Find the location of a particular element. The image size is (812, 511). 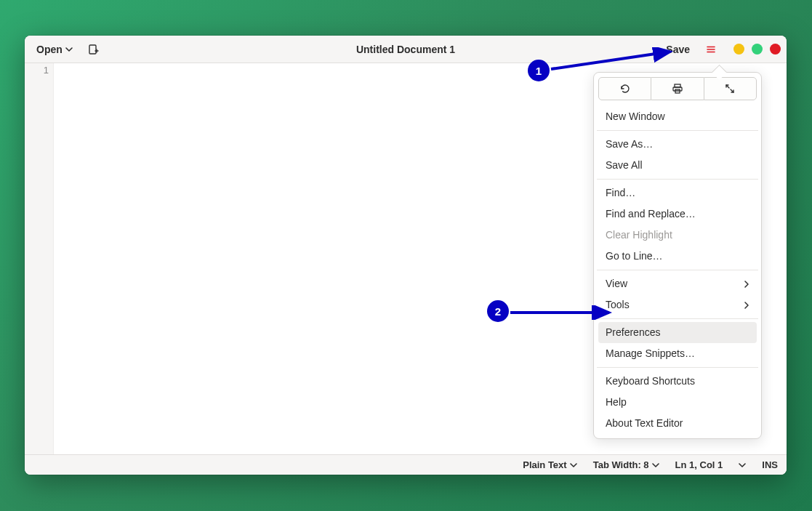

menu-clear-highlight: Clear Highlight is located at coordinates (678, 236).